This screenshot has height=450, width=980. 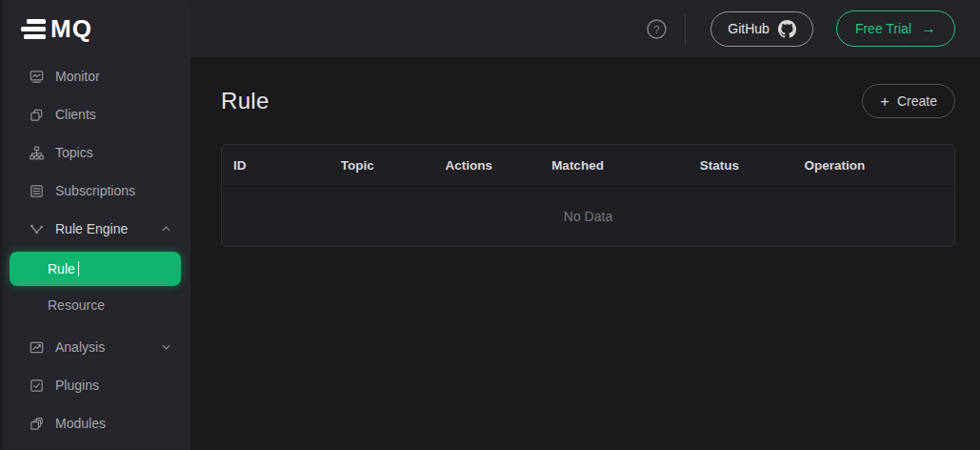 I want to click on subscriptions-icon, so click(x=36, y=191).